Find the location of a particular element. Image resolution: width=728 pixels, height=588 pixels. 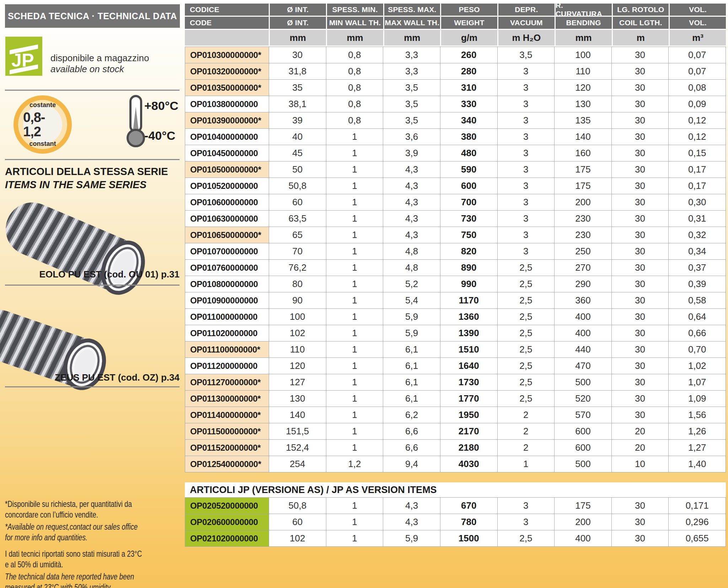

value-cell: 3,6 is located at coordinates (412, 137).